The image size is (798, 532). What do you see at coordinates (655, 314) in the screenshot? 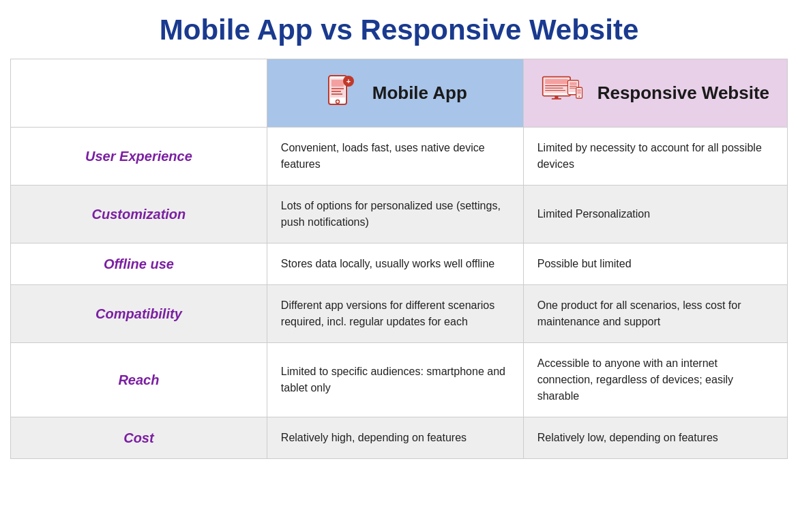
I see `responsive-website-cell: One product for all scenarios, less cost…` at bounding box center [655, 314].